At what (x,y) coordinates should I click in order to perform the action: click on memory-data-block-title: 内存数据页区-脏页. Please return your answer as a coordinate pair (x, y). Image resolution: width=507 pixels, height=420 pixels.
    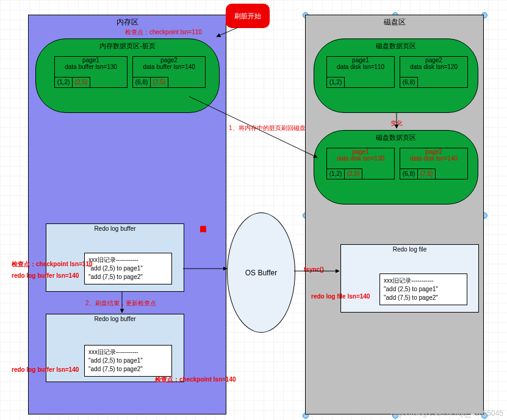
    Looking at the image, I should click on (128, 46).